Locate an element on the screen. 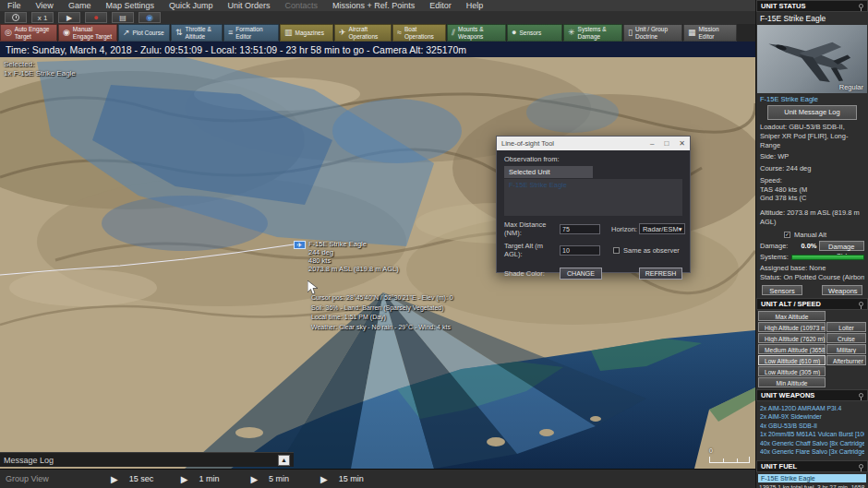 This screenshot has width=868, height=488. min-altitude-button: Min Altitude is located at coordinates (792, 382).